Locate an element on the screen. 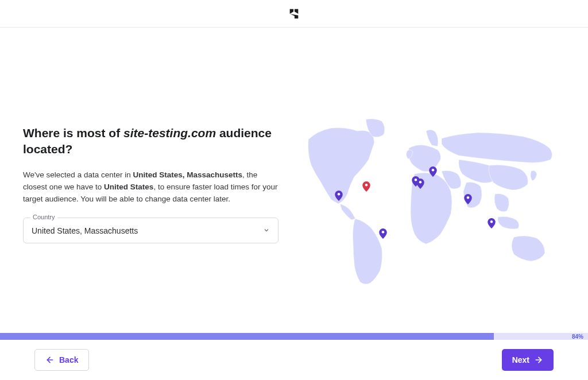 The image size is (588, 380). description: We've selected a data center in United S… is located at coordinates (150, 187).